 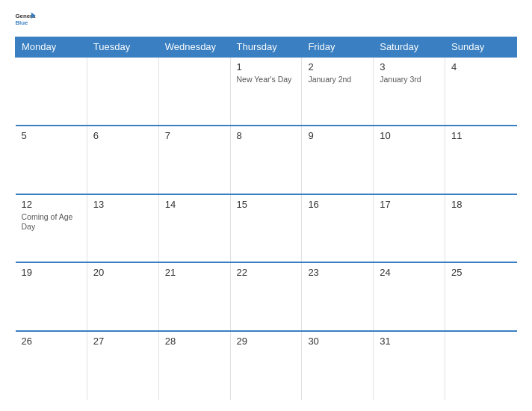 I want to click on day-number: 19, so click(x=51, y=272).